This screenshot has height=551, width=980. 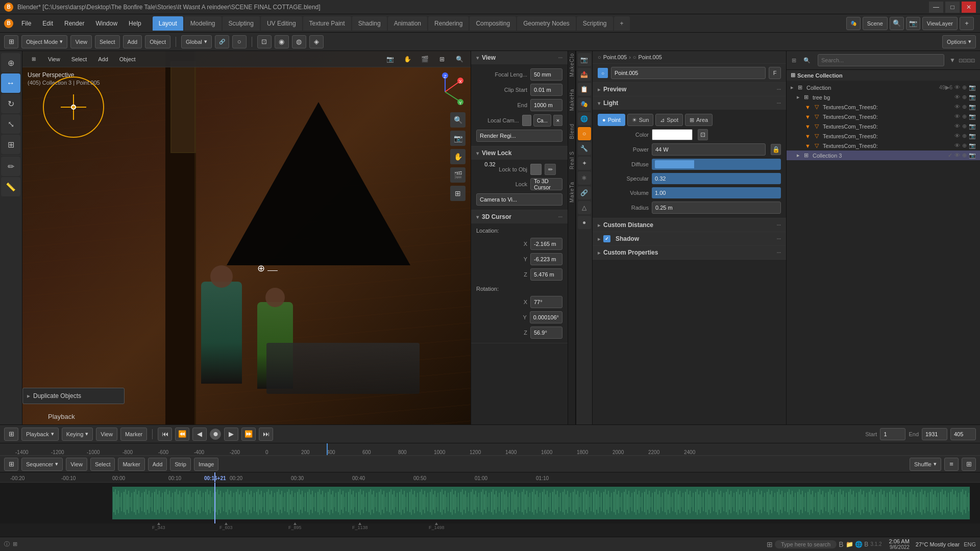 I want to click on light-section-header: ▾ Light ···, so click(x=689, y=103).